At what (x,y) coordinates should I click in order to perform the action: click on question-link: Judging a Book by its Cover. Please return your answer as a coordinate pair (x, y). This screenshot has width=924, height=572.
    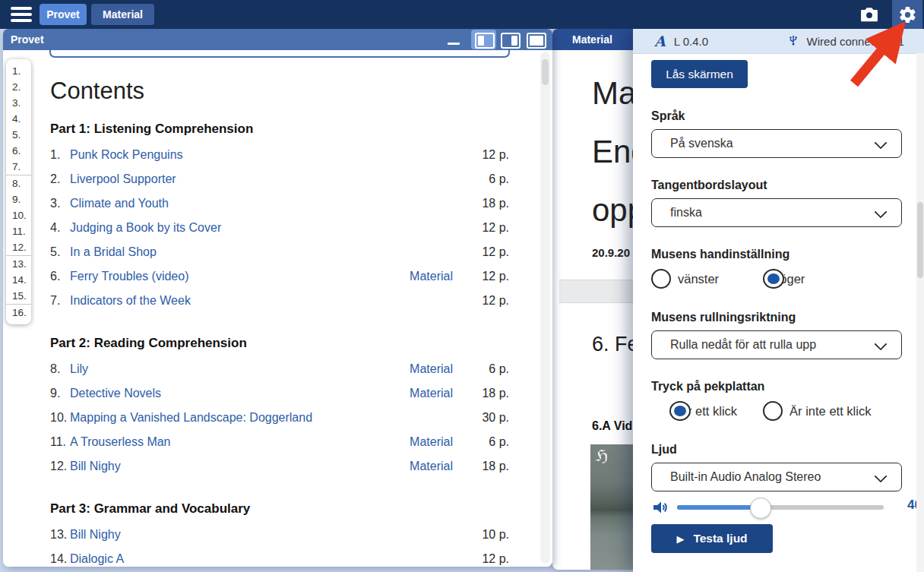
    Looking at the image, I should click on (227, 228).